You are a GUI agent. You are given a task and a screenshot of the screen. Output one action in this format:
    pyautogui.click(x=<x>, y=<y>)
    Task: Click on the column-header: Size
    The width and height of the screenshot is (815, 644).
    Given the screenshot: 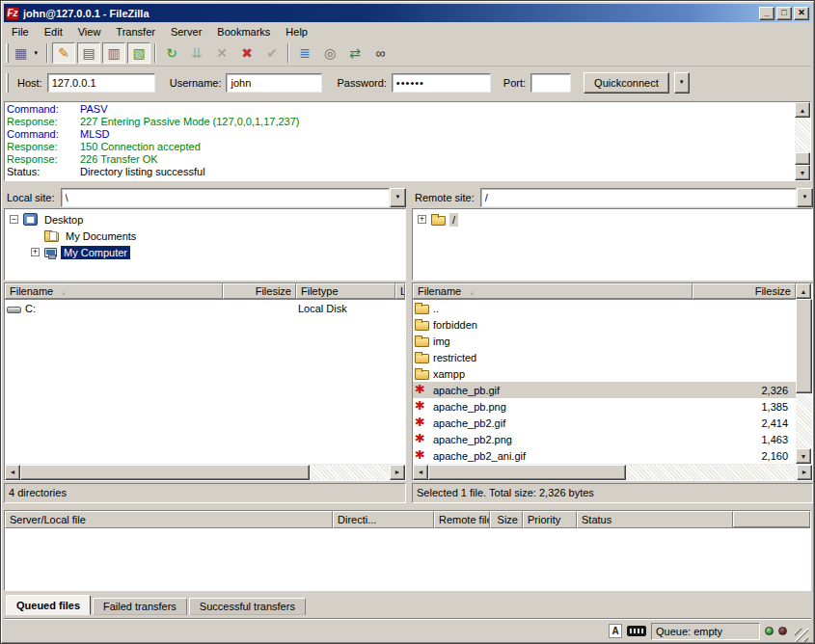 What is the action you would take?
    pyautogui.click(x=506, y=520)
    